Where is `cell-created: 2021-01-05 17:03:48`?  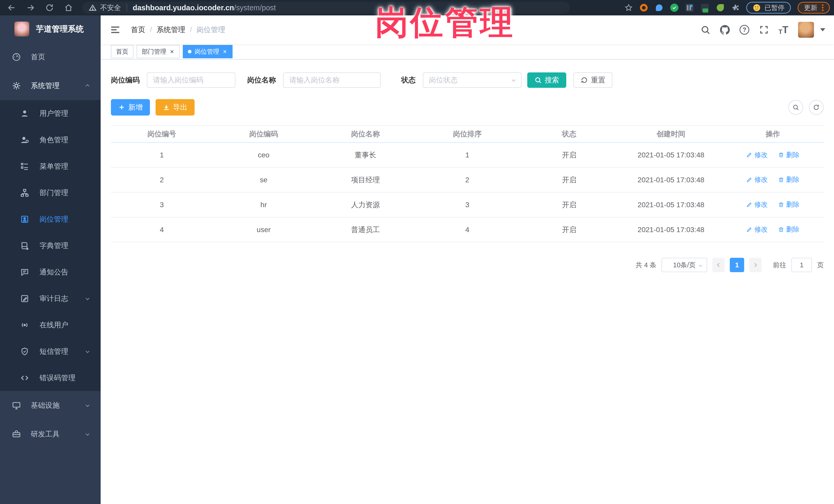
cell-created: 2021-01-05 17:03:48 is located at coordinates (671, 205).